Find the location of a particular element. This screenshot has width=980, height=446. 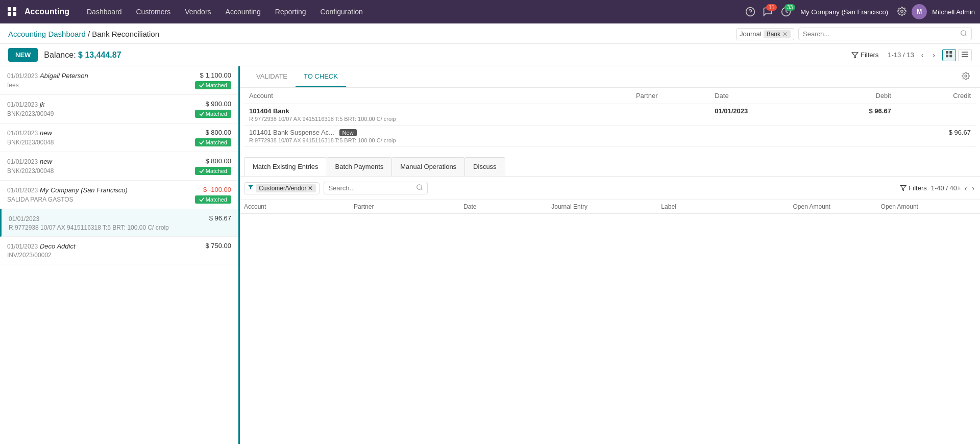

transaction-item: 01/01/2023 Deco Addict $ 750.00 INV/2023… is located at coordinates (119, 251).